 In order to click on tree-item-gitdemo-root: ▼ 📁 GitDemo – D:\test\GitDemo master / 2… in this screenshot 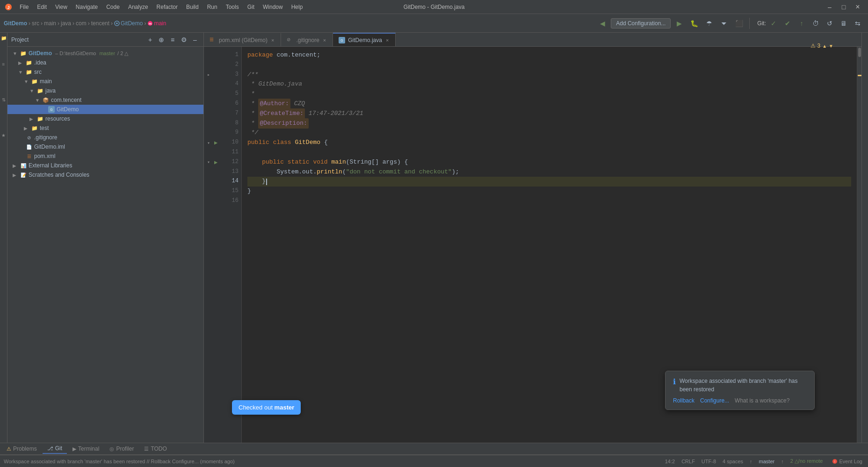, I will do `click(106, 53)`.